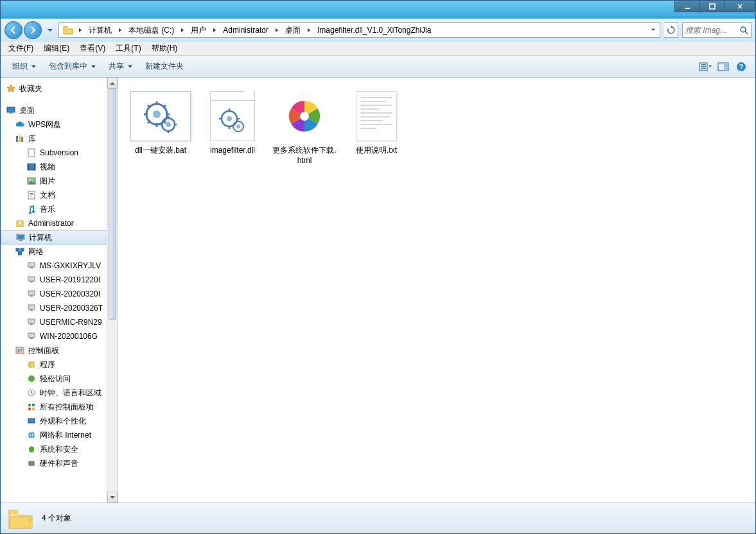  I want to click on sidebar-wps: WPS网盘, so click(54, 125).